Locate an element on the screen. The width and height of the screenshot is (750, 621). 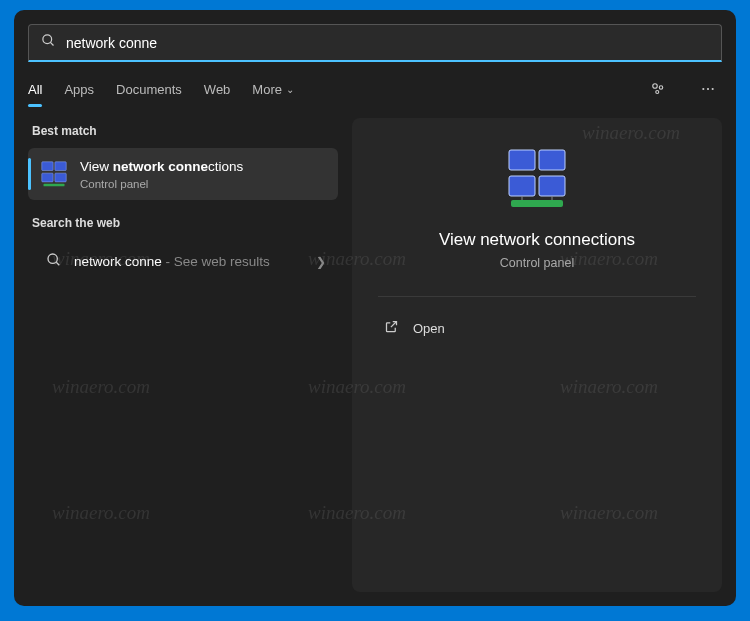
open-label: Open is located at coordinates (429, 328).